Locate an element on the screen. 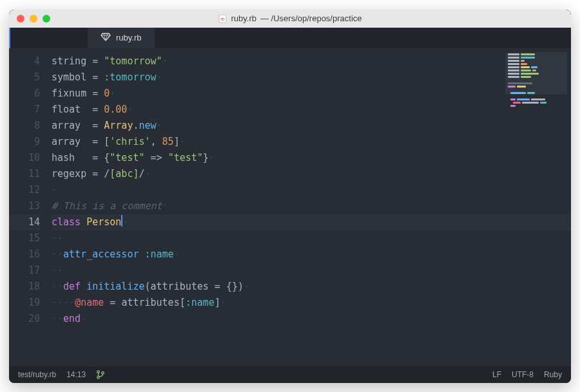 Image resolution: width=580 pixels, height=392 pixels. tab-file: ruby.rb is located at coordinates (121, 38).